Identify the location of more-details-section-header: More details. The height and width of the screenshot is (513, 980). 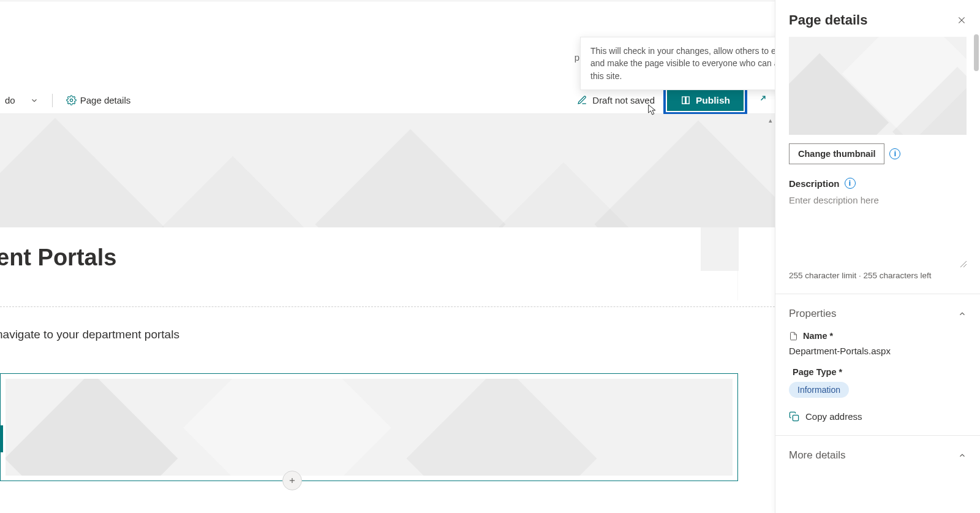
(878, 455).